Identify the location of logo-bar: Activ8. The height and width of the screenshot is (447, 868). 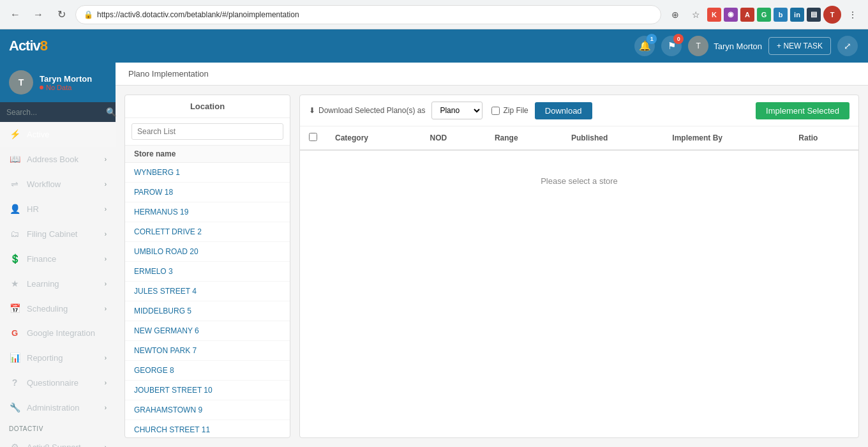
(57, 46).